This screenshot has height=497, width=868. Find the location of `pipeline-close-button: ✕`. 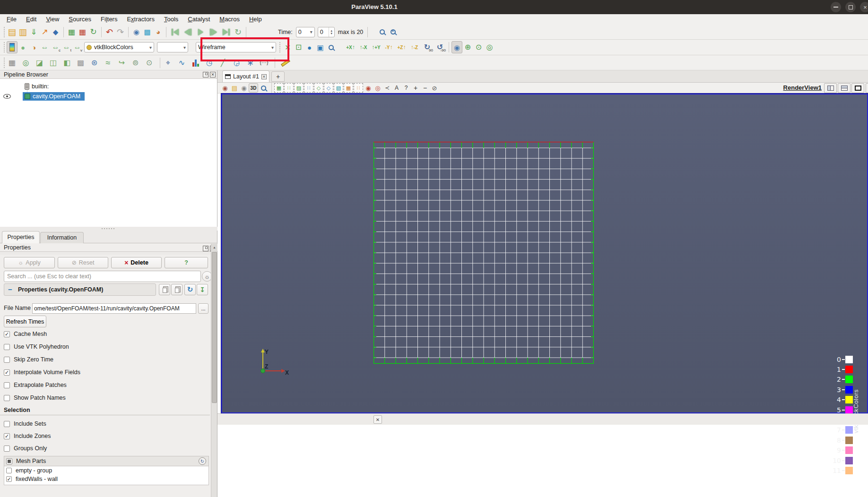

pipeline-close-button: ✕ is located at coordinates (213, 75).